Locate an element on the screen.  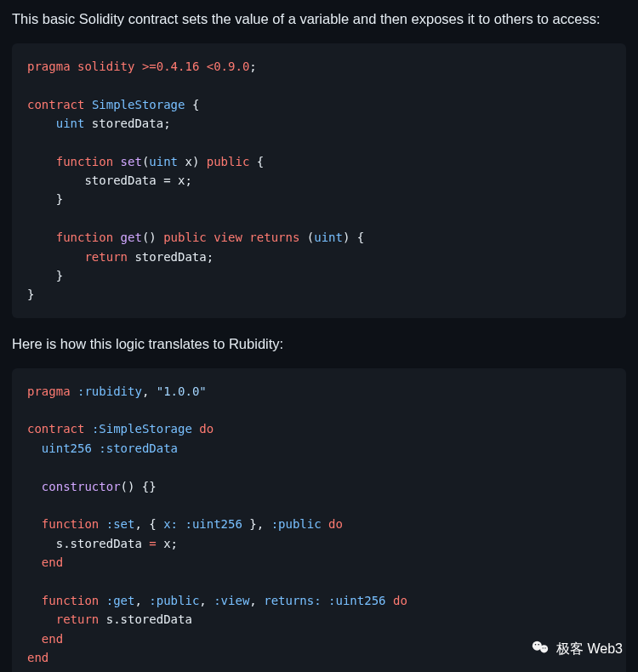
sym-name: :SimpleStorage is located at coordinates (142, 429).